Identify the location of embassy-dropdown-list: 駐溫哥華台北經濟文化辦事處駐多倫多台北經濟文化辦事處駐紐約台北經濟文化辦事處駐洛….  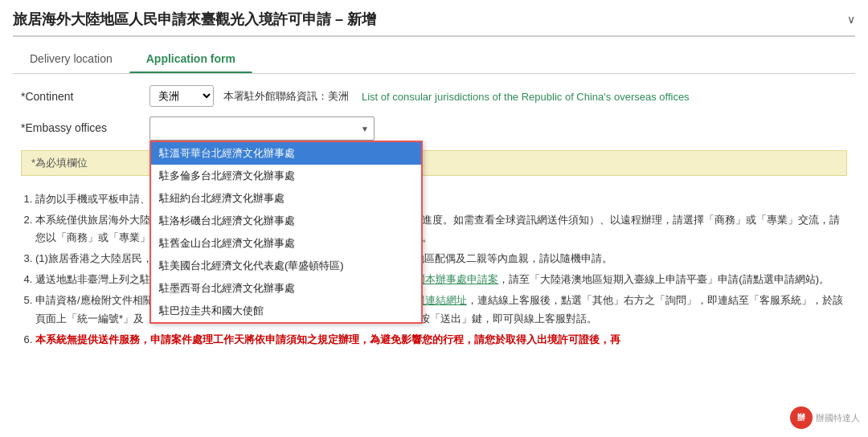
(286, 232).